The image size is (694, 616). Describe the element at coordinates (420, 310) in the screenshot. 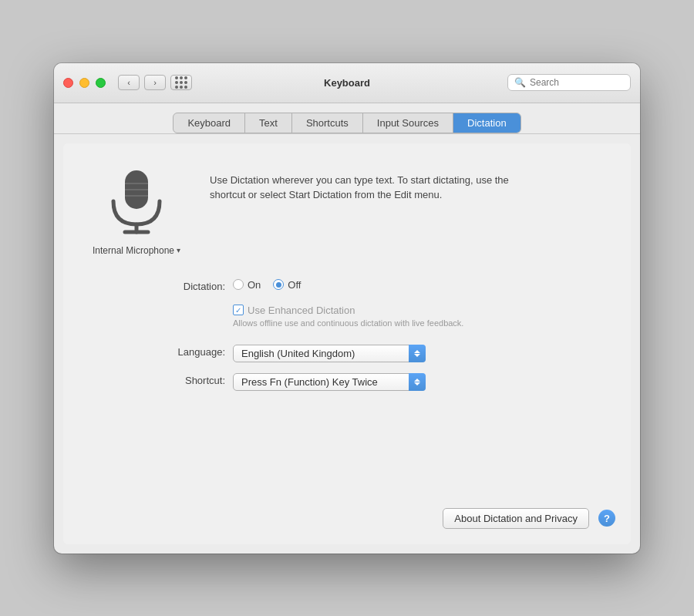

I see `enhanced-dictation-row: ✓ Use Enhanced Dictation` at that location.